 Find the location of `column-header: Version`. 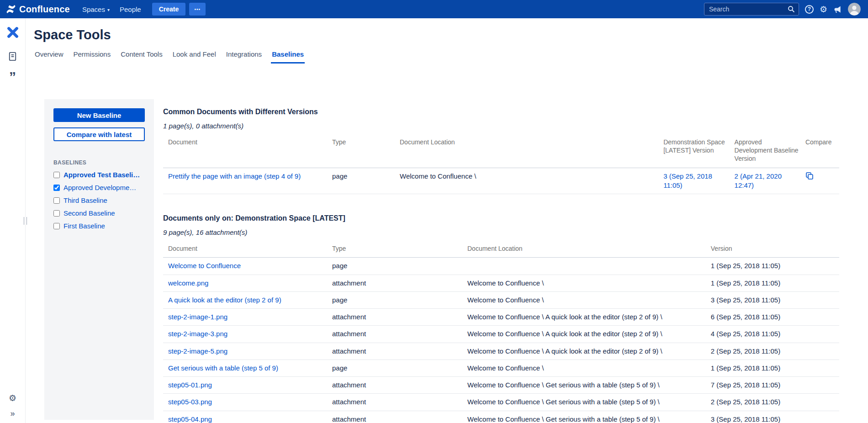

column-header: Version is located at coordinates (775, 249).